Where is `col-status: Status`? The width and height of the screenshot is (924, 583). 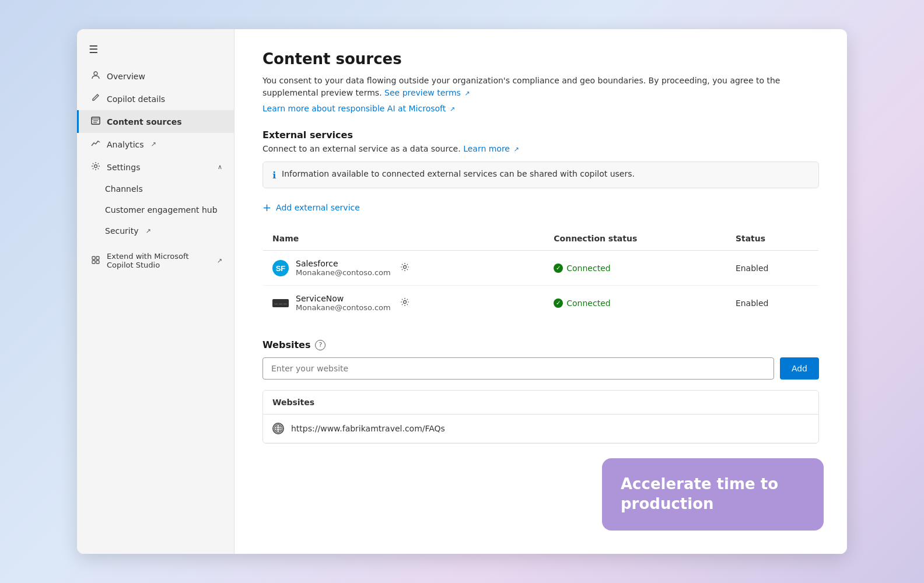 col-status: Status is located at coordinates (772, 239).